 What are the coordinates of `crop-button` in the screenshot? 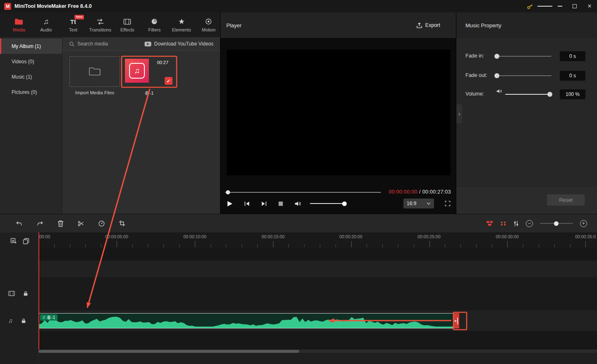 It's located at (122, 223).